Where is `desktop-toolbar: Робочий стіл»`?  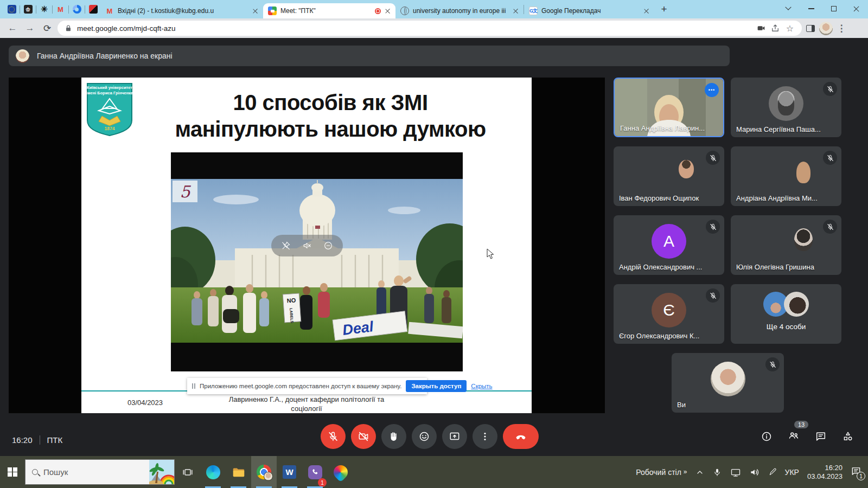
desktop-toolbar: Робочий стіл» is located at coordinates (661, 472).